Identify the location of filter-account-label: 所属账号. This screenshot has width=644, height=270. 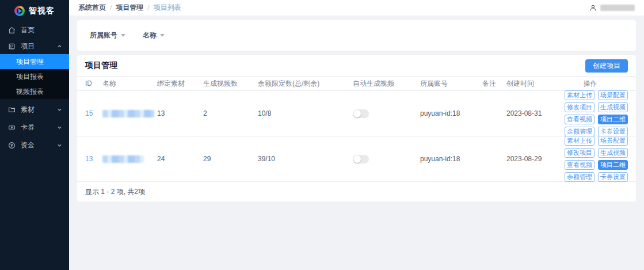
(104, 36).